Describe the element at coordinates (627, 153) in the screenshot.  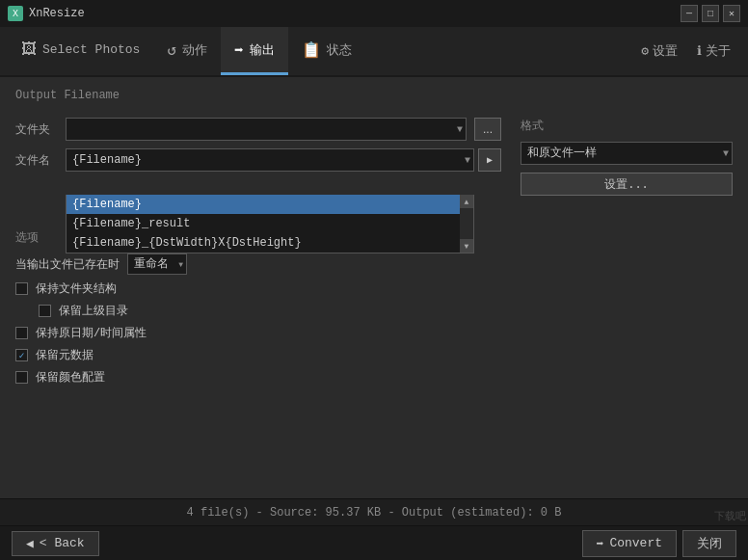
I see `format-dropdown: 和原文件一样` at that location.